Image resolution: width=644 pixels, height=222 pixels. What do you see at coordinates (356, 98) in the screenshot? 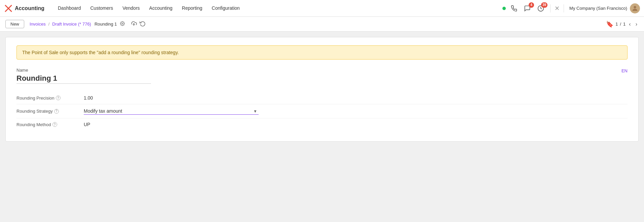
I see `rounding-precision-value: 1.00` at bounding box center [356, 98].